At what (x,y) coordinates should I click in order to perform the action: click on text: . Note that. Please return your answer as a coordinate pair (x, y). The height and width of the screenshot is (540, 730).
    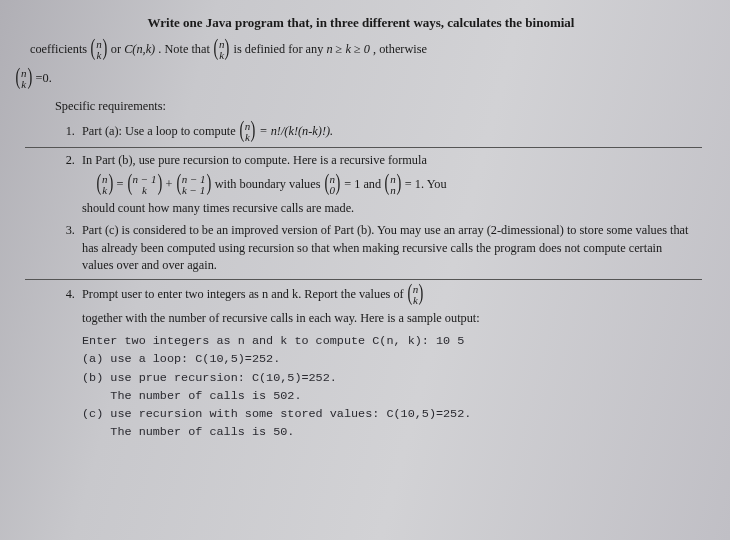
    Looking at the image, I should click on (186, 49).